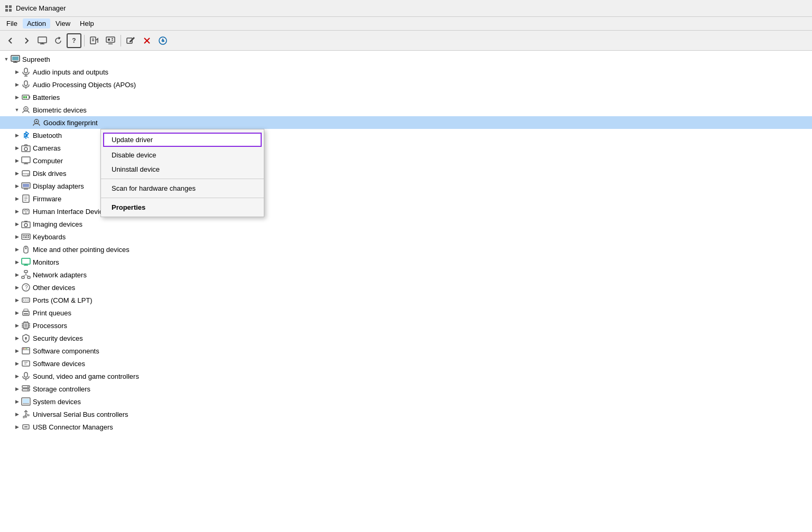 The height and width of the screenshot is (532, 812). Describe the element at coordinates (17, 414) in the screenshot. I see `usb-controllers-expander: ▶` at that location.